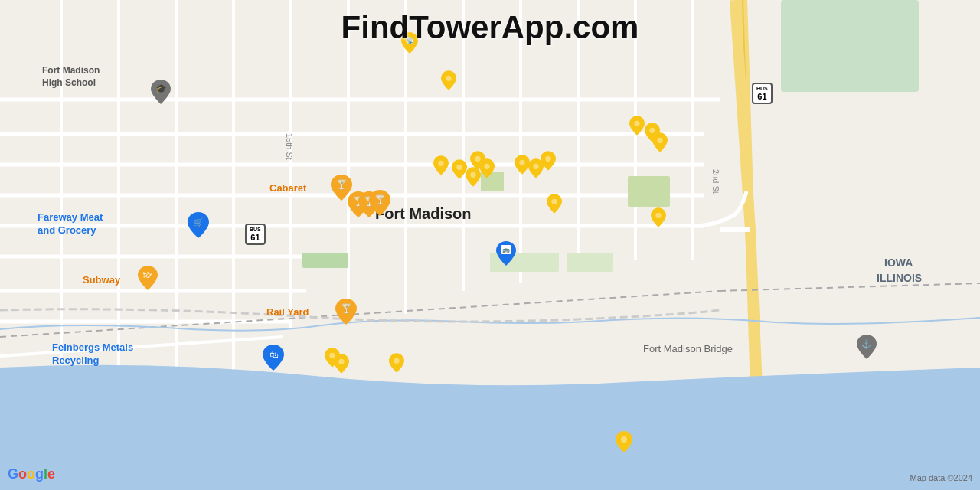 Image resolution: width=980 pixels, height=490 pixels. What do you see at coordinates (867, 347) in the screenshot?
I see `gray-pin-bridge: ⚓` at bounding box center [867, 347].